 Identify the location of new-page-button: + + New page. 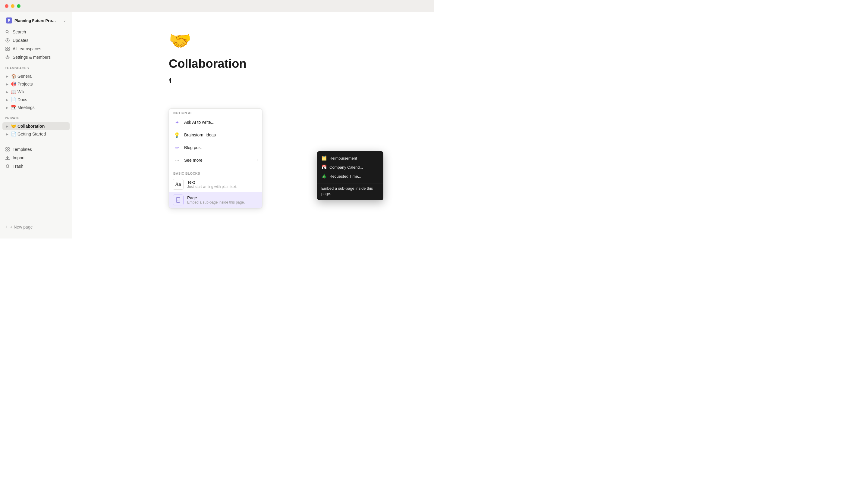
(36, 227).